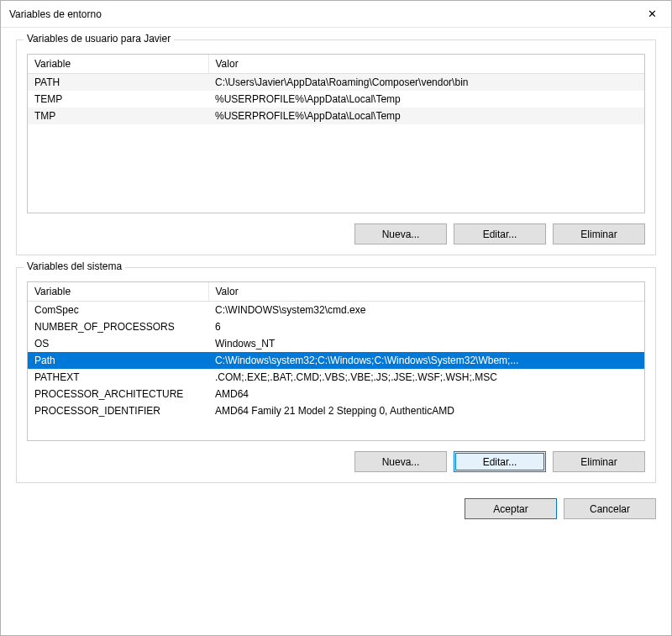 This screenshot has width=672, height=636. Describe the element at coordinates (336, 360) in the screenshot. I see `table-row: PathC:\Windows\system32;C:\Windows;C:\Wi…` at that location.